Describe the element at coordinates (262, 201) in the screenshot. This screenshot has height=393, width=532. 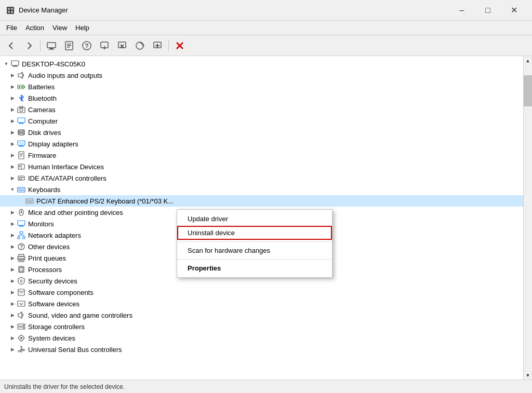
I see `tree-item-keyboard-ps2: PC/AT Enhanced PS/2 Keyboard (*01/*03 K.…` at that location.